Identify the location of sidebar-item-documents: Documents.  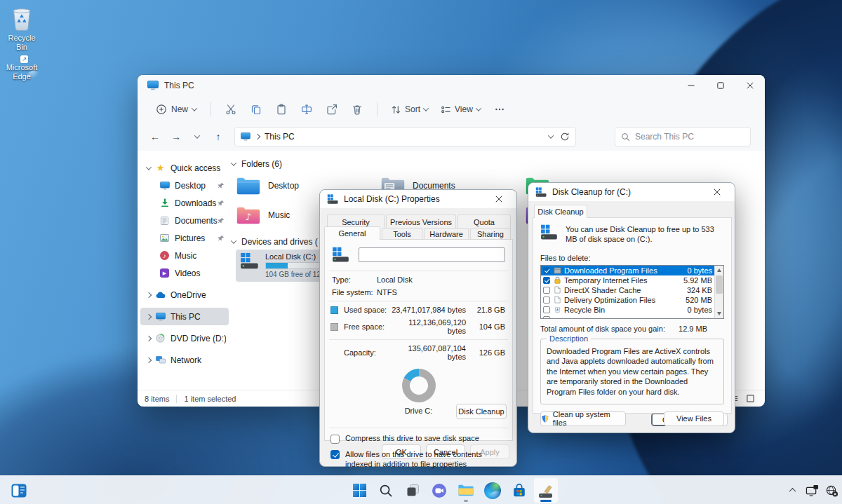
(185, 220).